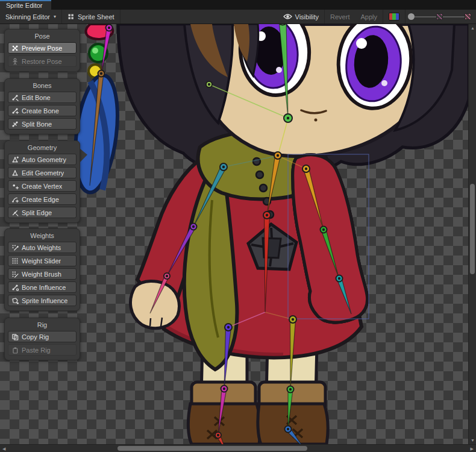 This screenshot has width=476, height=452. What do you see at coordinates (42, 212) in the screenshot?
I see `split-edge-button: Split Edge` at bounding box center [42, 212].